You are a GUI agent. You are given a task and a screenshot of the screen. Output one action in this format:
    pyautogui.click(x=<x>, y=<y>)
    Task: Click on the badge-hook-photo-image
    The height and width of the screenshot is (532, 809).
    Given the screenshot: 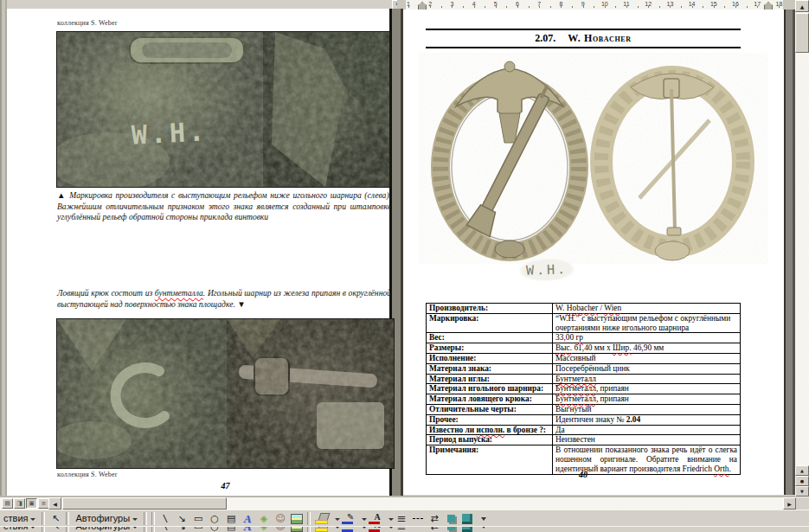 What is the action you would take?
    pyautogui.click(x=225, y=394)
    